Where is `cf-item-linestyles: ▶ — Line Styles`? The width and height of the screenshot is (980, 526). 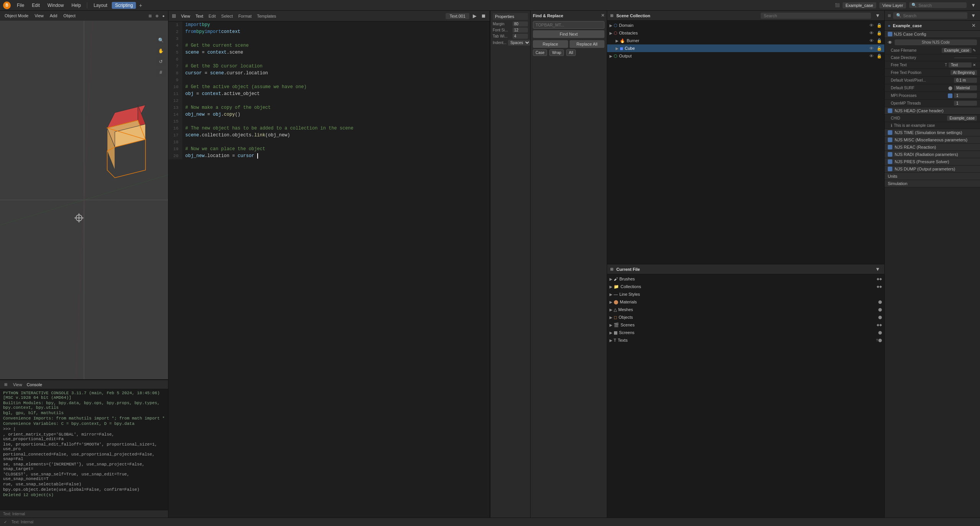
cf-item-linestyles: ▶ — Line Styles is located at coordinates (746, 294).